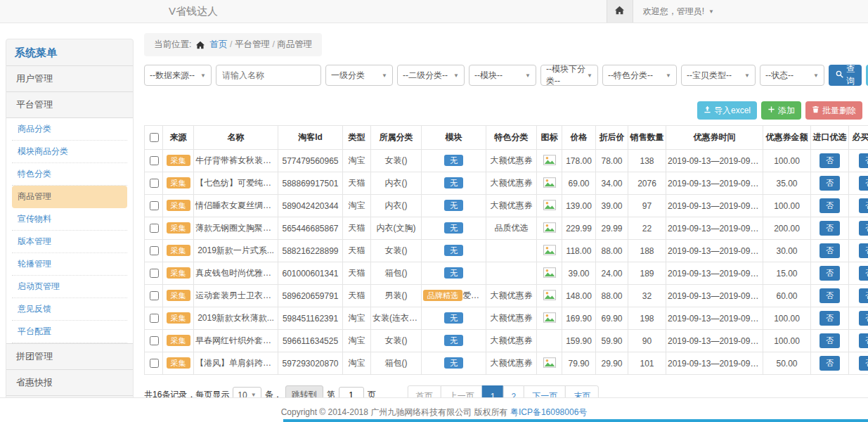  Describe the element at coordinates (172, 76) in the screenshot. I see `filter-select-label: --数据来源--` at that location.